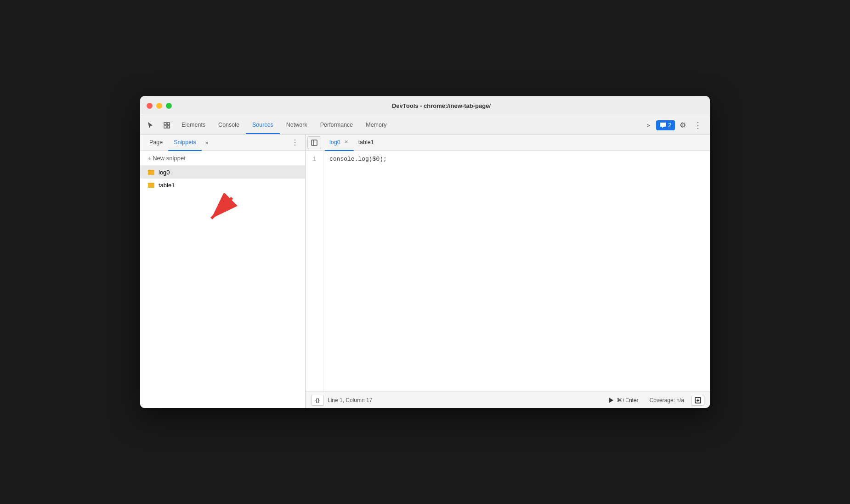  Describe the element at coordinates (150, 106) in the screenshot. I see `close-button` at that location.